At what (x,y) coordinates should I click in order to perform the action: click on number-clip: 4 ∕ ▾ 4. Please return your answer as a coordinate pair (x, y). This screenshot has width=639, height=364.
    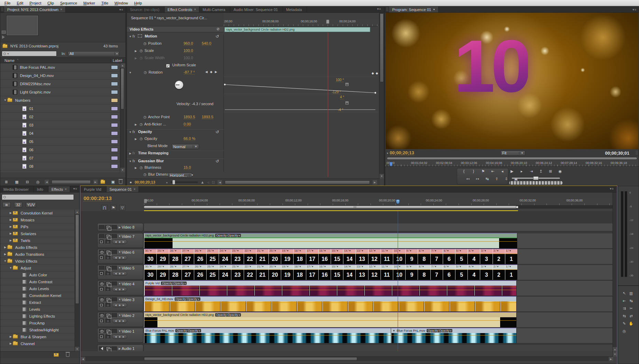
    Looking at the image, I should click on (474, 272).